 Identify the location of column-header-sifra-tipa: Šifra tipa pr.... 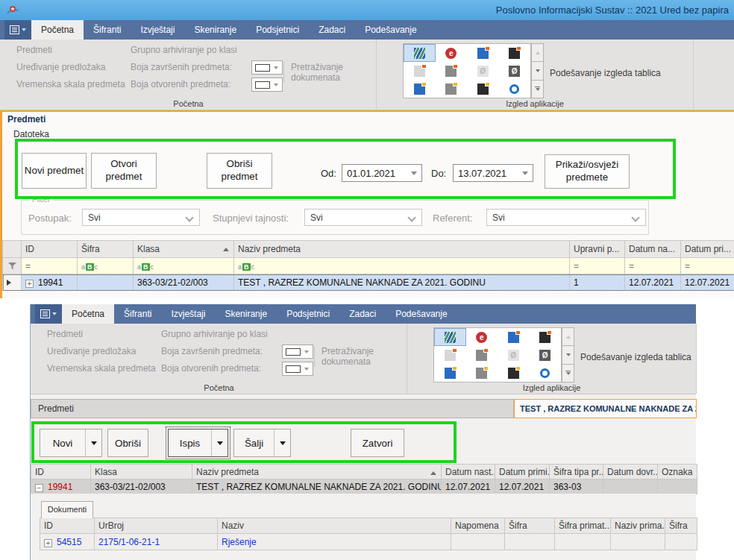
(577, 472).